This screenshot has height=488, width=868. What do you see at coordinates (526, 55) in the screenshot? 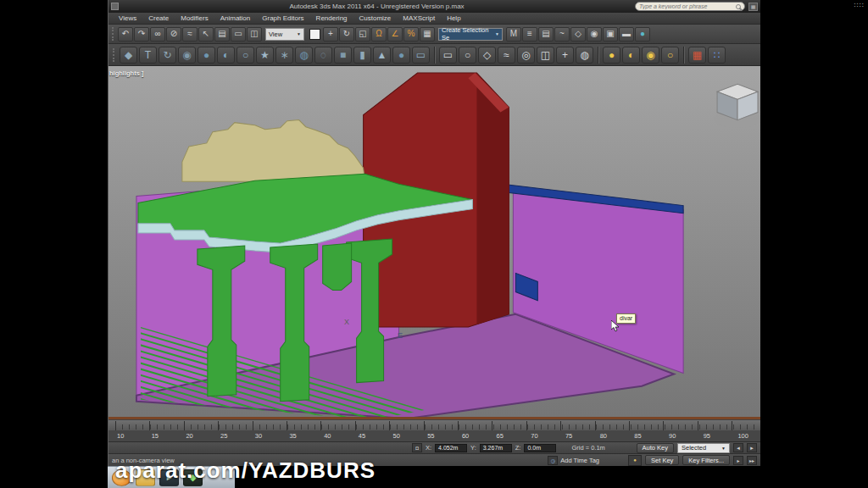
I see `paint-region-icon: ◎` at bounding box center [526, 55].